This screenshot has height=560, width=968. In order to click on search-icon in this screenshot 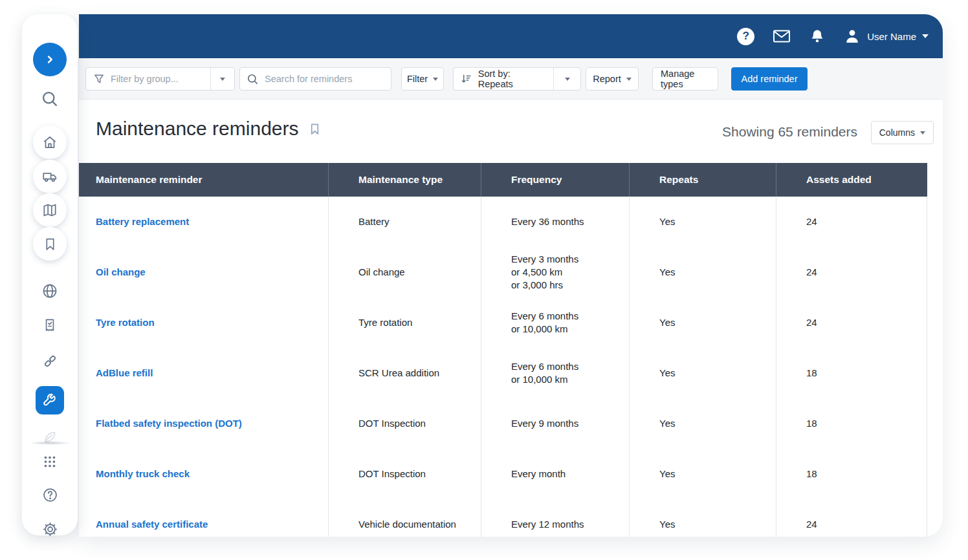, I will do `click(50, 99)`.